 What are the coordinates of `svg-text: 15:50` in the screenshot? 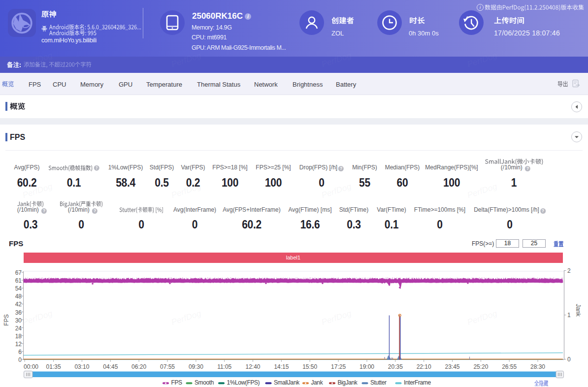 It's located at (310, 367).